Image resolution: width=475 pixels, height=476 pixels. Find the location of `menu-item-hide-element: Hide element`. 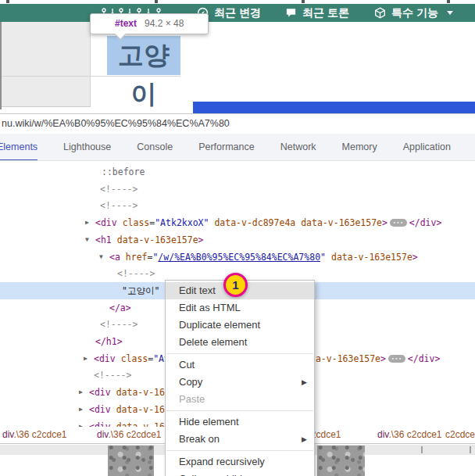

menu-item-hide-element: Hide element is located at coordinates (240, 422).